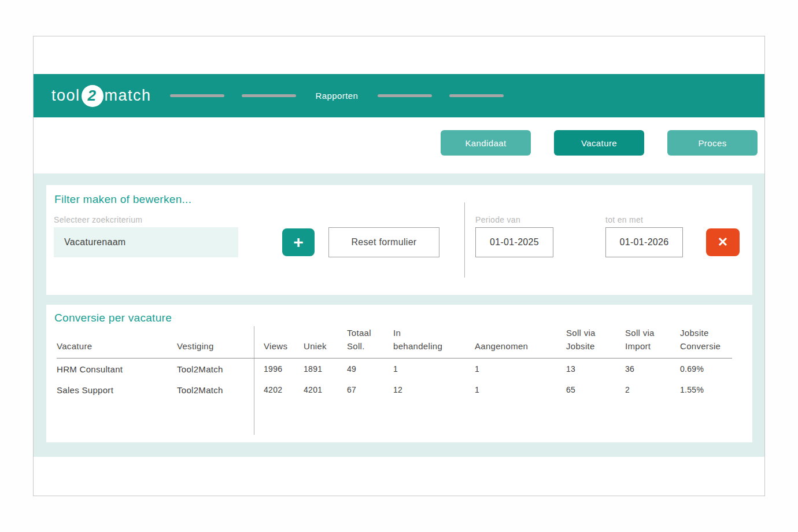 This screenshot has width=798, height=532. What do you see at coordinates (298, 242) in the screenshot?
I see `add-filter-button: +` at bounding box center [298, 242].